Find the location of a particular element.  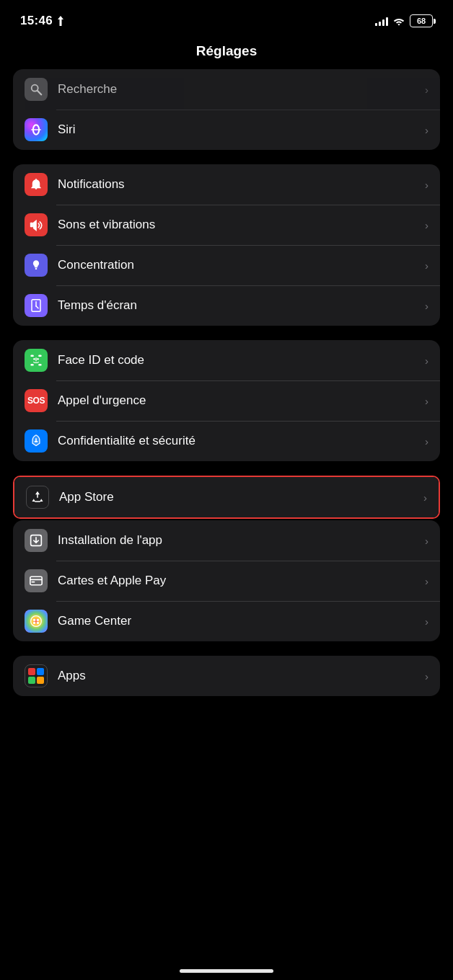

recherche-label: Recherche is located at coordinates (241, 89).